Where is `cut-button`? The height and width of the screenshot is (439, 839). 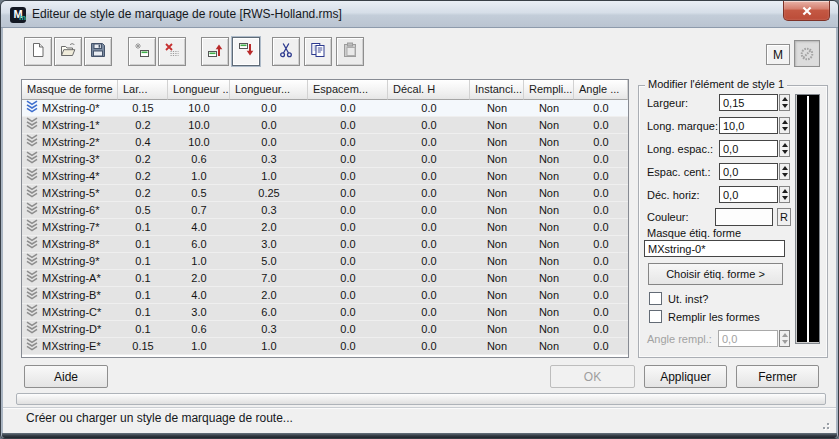 cut-button is located at coordinates (286, 52).